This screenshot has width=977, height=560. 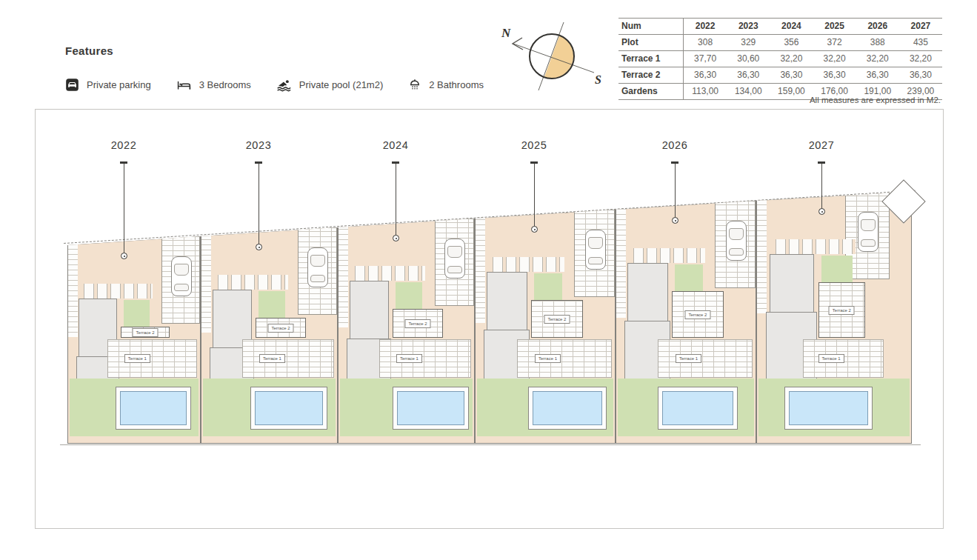 What do you see at coordinates (705, 92) in the screenshot?
I see `table-value-cell: 113,00` at bounding box center [705, 92].